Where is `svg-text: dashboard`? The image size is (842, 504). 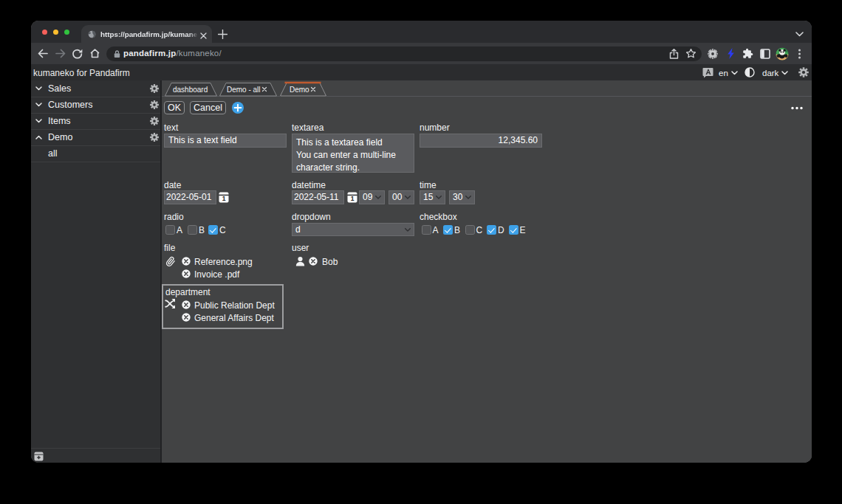
svg-text: dashboard is located at coordinates (191, 90).